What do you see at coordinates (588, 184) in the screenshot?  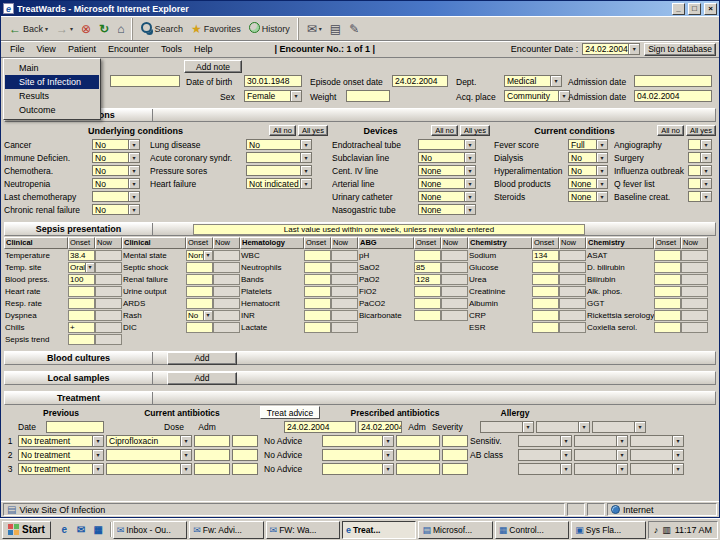 I see `condition-dropdown: None` at bounding box center [588, 184].